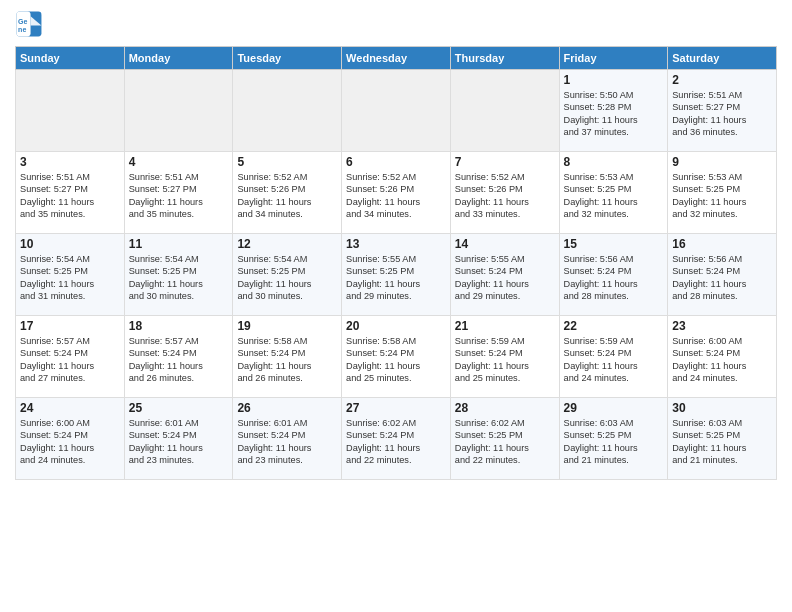 This screenshot has height=612, width=792. Describe the element at coordinates (396, 58) in the screenshot. I see `weekday-header-wednesday: Wednesday` at that location.